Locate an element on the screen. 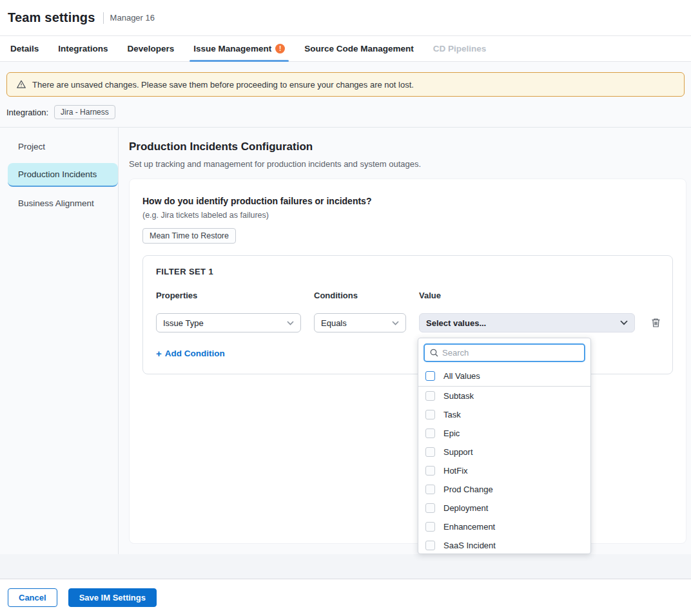 The height and width of the screenshot is (616, 691). option-task: Task is located at coordinates (504, 415).